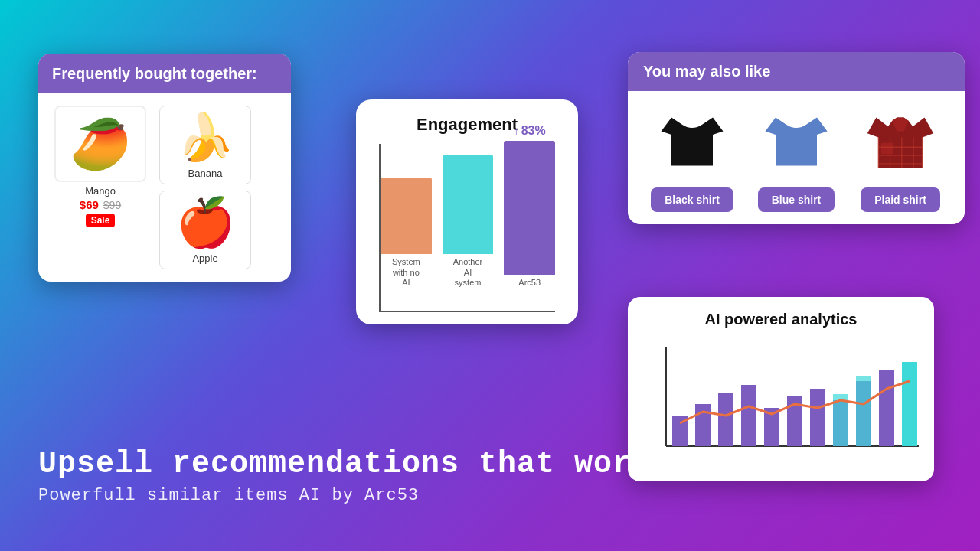 The height and width of the screenshot is (551, 980). What do you see at coordinates (205, 173) in the screenshot?
I see `fbt-banana-name: Banana` at bounding box center [205, 173].